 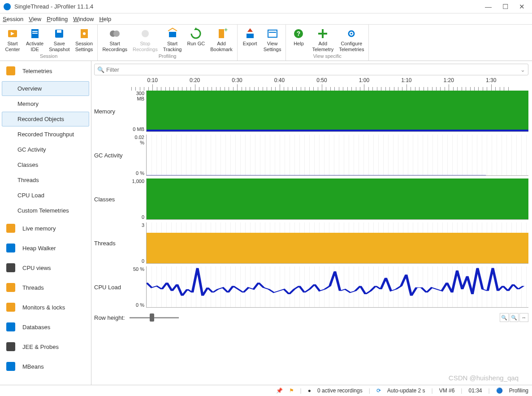 I want to click on watermark: CSDN @huisheng_qaq, so click(x=484, y=378).